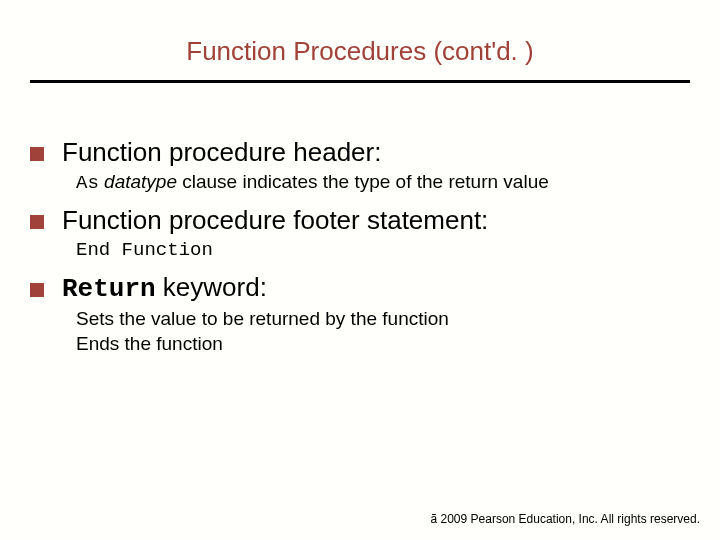 The image size is (720, 540). What do you see at coordinates (383, 250) in the screenshot?
I see `bullet-2-sub: End Function` at bounding box center [383, 250].